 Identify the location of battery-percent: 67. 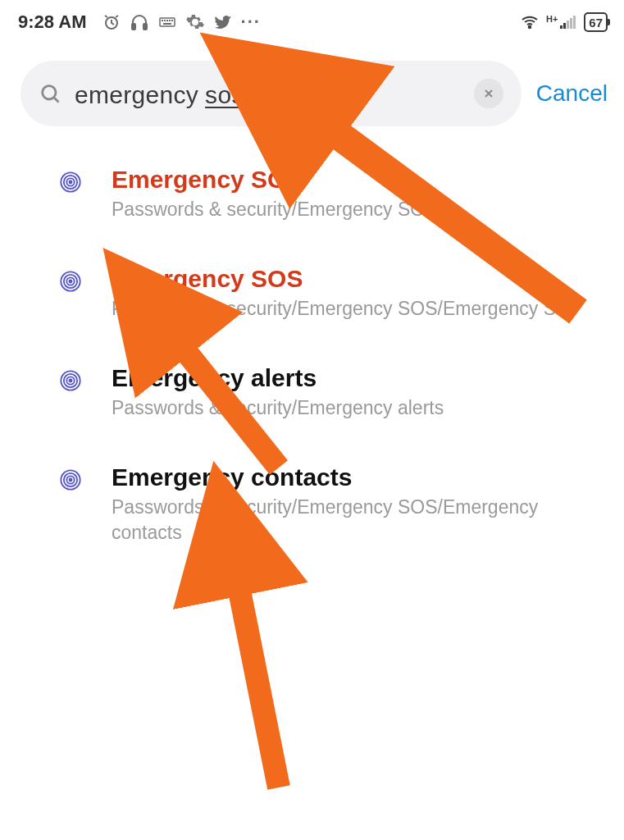
(595, 23).